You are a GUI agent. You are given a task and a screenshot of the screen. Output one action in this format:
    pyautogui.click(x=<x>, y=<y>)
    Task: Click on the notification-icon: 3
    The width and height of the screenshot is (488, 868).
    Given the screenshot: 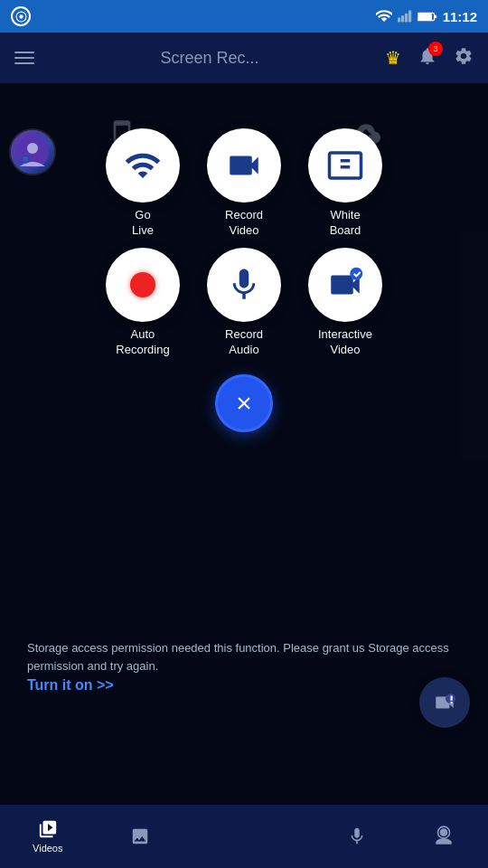 What is the action you would take?
    pyautogui.click(x=427, y=58)
    